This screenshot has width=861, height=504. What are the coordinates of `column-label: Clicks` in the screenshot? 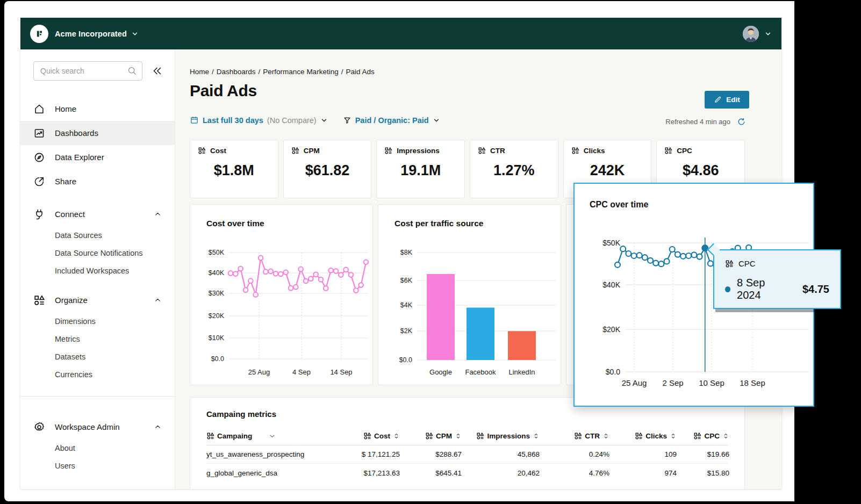 It's located at (656, 436).